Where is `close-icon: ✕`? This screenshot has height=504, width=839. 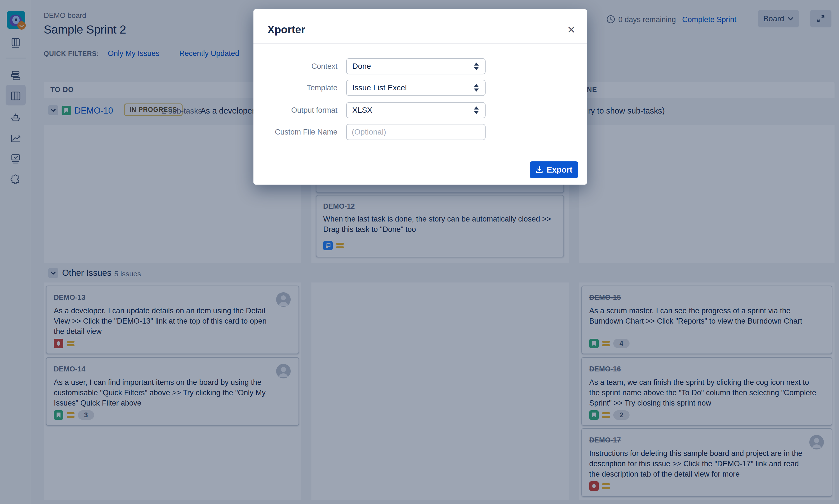
close-icon: ✕ is located at coordinates (571, 30).